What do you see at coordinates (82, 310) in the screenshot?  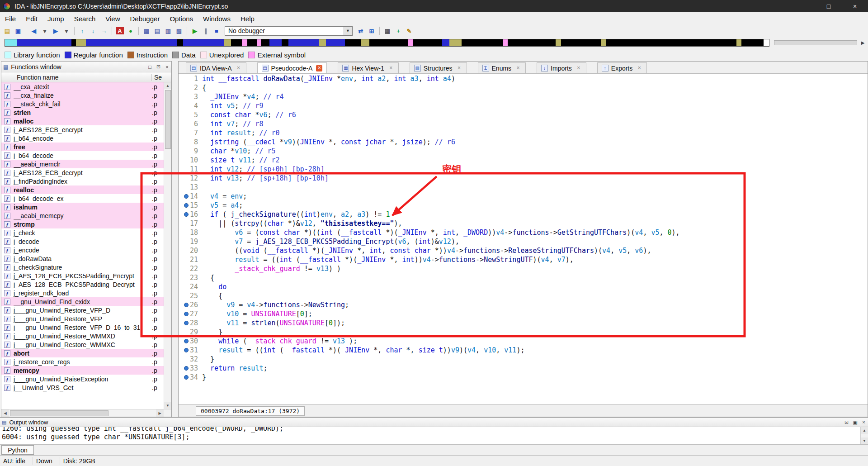 I see `function-row-j-gnu-unwind-restore-vfp-d: ƒj___gnu_Unwind_Restore_VFP_D.p` at bounding box center [82, 310].